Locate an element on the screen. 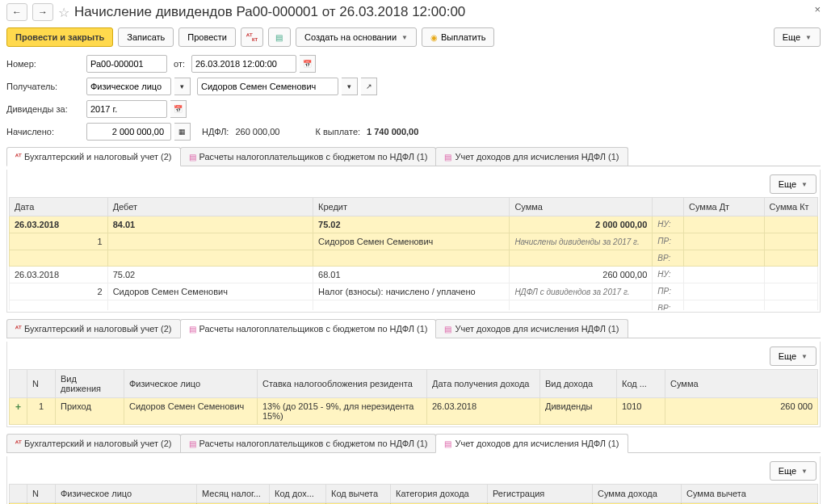 The height and width of the screenshot is (504, 827). close-icon: × is located at coordinates (817, 10).